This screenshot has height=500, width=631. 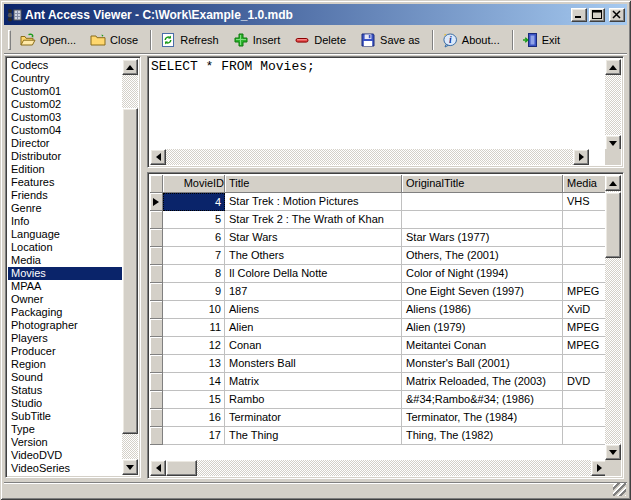 What do you see at coordinates (391, 40) in the screenshot?
I see `save-as-button: Save as` at bounding box center [391, 40].